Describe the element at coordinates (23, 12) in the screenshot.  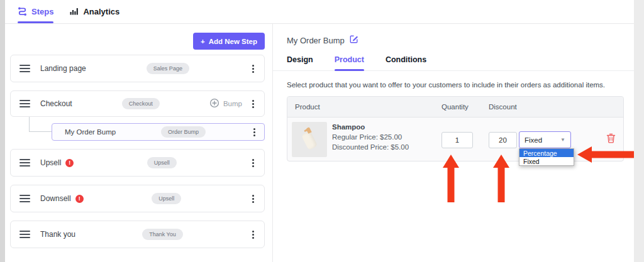
I see `flow-steps-icon` at that location.